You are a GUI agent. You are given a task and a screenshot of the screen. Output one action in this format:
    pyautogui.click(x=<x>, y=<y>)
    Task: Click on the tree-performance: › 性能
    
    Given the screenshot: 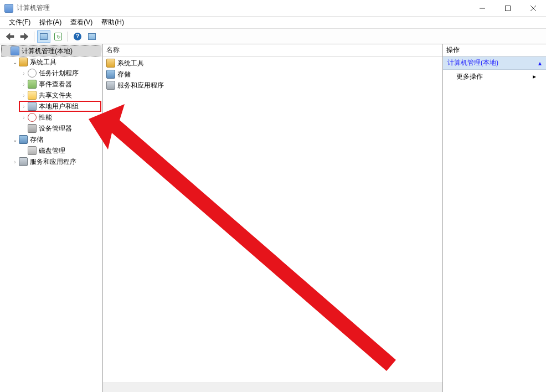 What is the action you would take?
    pyautogui.click(x=60, y=117)
    